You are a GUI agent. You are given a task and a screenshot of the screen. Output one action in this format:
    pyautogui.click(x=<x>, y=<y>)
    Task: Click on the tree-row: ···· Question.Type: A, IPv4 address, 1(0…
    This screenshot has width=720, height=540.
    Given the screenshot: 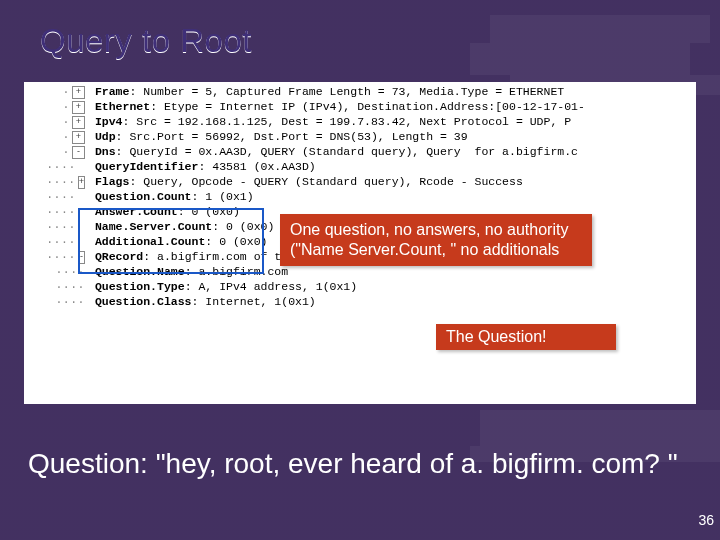 What is the action you would take?
    pyautogui.click(x=360, y=286)
    